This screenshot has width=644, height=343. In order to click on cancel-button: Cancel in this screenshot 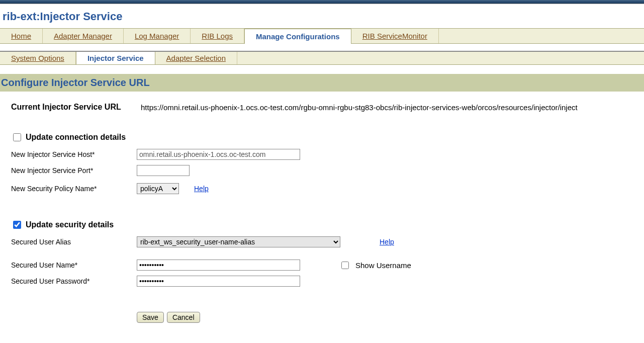, I will do `click(183, 317)`.